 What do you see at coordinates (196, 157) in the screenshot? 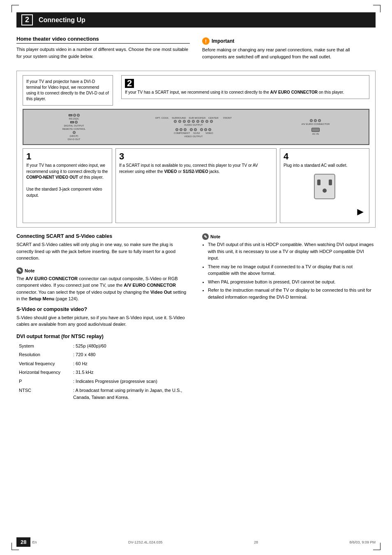
I see `step3-number: 3` at bounding box center [196, 157].